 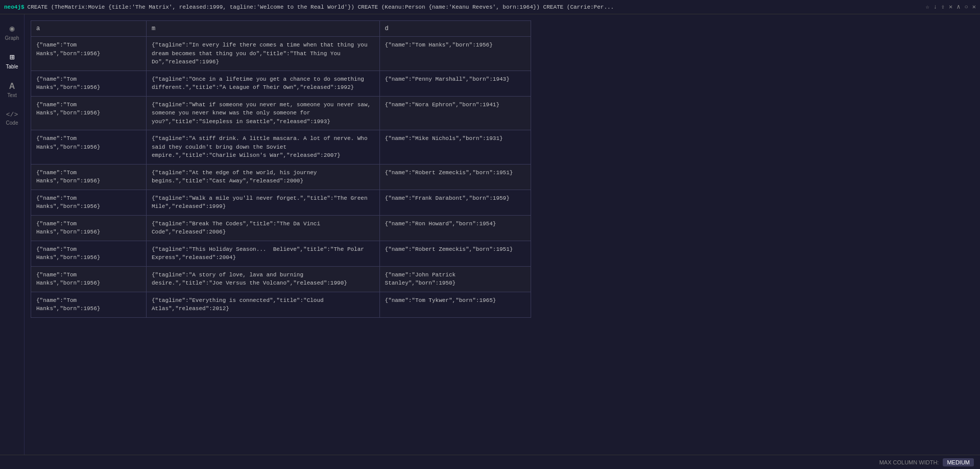 What do you see at coordinates (958, 7) in the screenshot?
I see `collapse-icon: ∧` at bounding box center [958, 7].